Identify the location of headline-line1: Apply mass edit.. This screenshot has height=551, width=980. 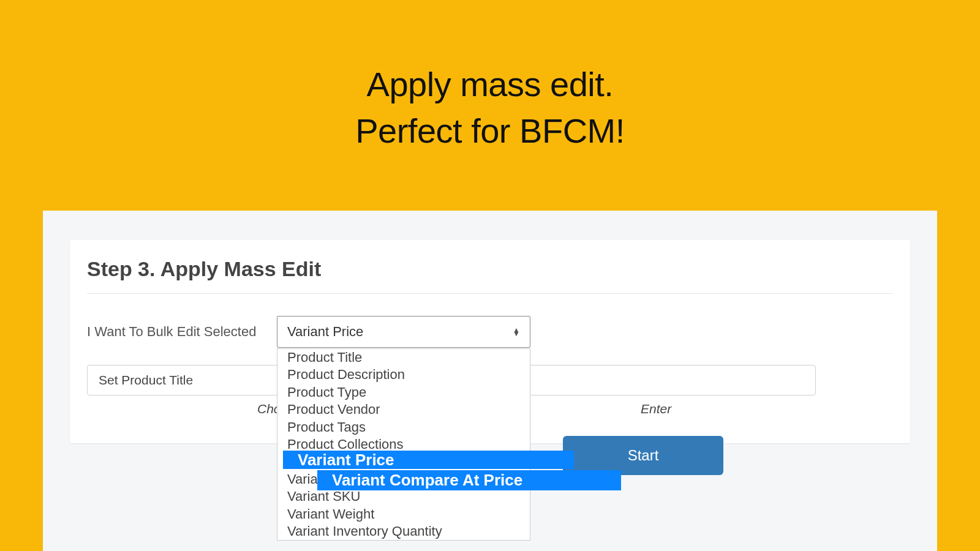
(490, 84).